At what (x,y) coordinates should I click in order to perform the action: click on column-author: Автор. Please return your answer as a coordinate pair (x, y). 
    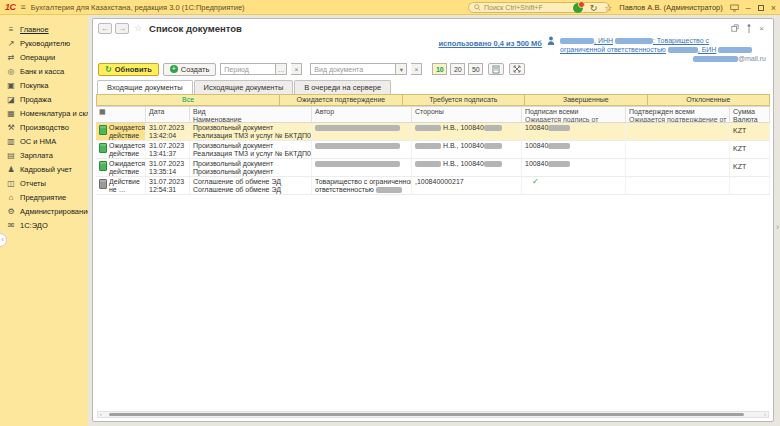
    Looking at the image, I should click on (362, 114).